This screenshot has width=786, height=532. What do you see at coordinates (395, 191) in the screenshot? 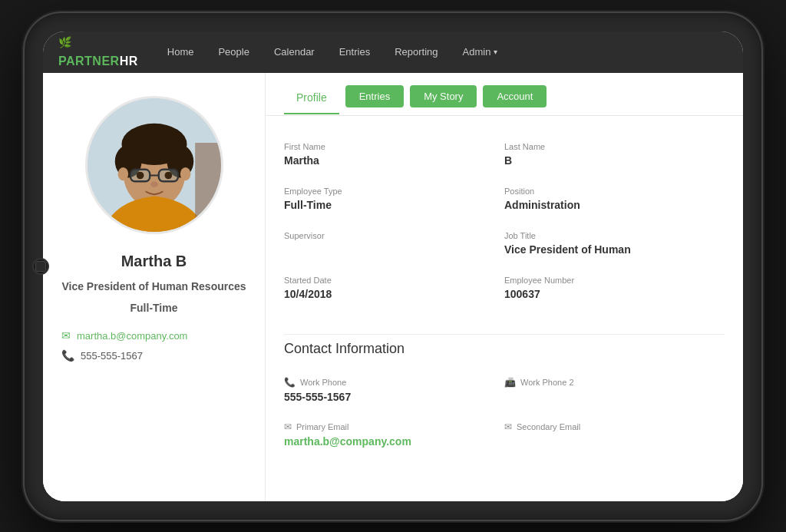
I see `field-employee-type-label: Employee Type` at bounding box center [395, 191].